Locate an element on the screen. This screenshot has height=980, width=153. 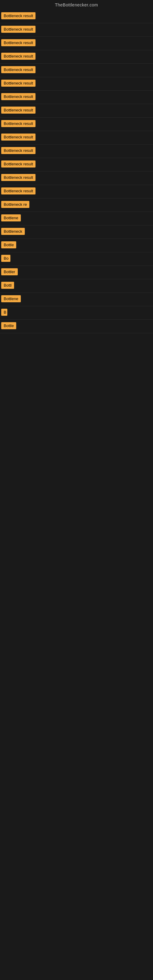
result-row-11: Bottleneck result is located at coordinates (76, 151).